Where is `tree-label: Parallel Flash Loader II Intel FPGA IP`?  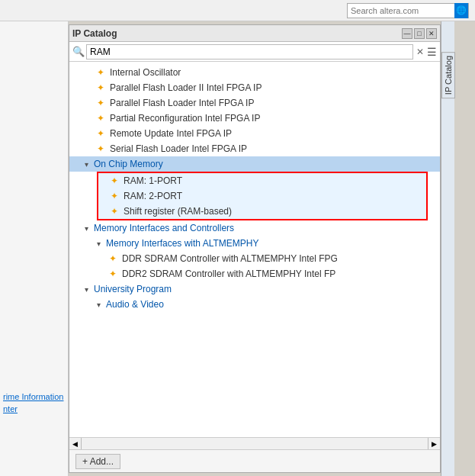 tree-label: Parallel Flash Loader II Intel FPGA IP is located at coordinates (186, 88).